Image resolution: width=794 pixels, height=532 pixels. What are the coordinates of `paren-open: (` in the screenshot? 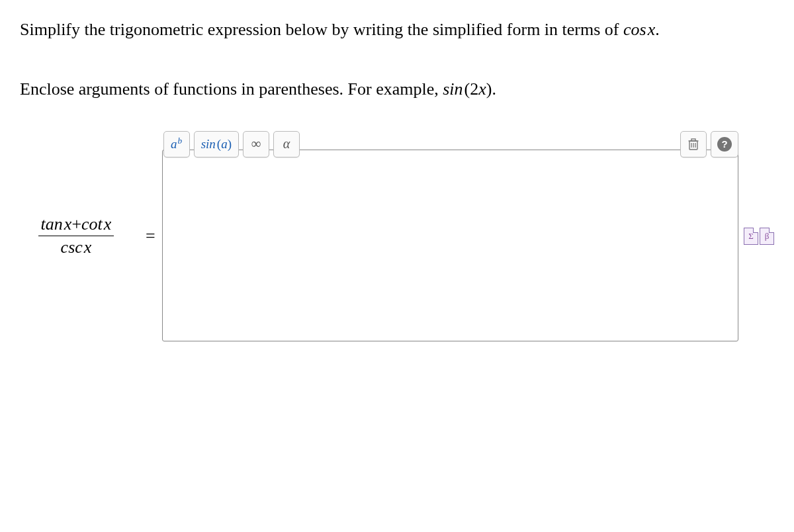 It's located at (467, 89).